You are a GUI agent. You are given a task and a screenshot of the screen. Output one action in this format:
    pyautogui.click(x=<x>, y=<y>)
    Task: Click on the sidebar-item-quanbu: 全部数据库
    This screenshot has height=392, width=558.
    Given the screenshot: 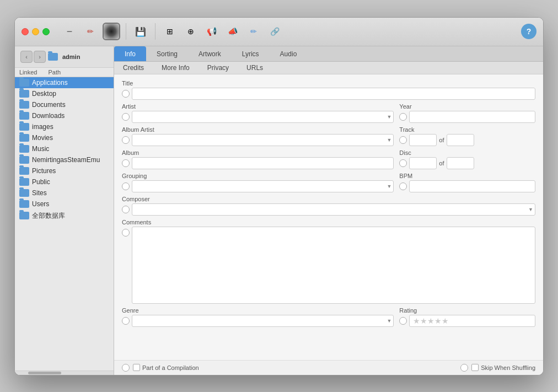 What is the action you would take?
    pyautogui.click(x=64, y=216)
    